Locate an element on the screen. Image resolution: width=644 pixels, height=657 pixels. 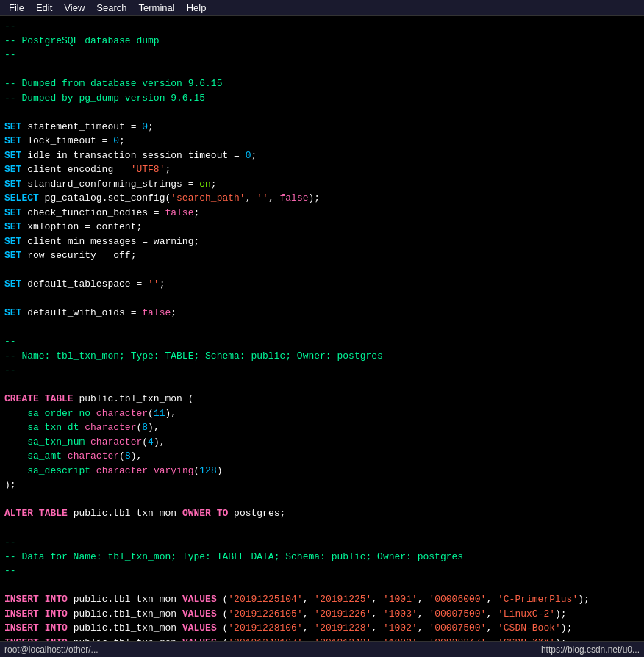
status-bar: root@localhost:/other/... https://blog.c… is located at coordinates (322, 649).